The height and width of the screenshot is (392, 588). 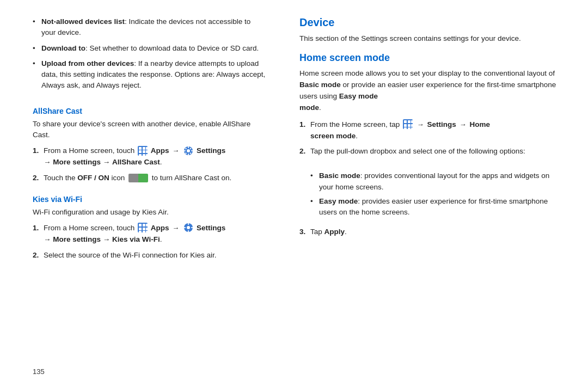 What do you see at coordinates (143, 151) in the screenshot?
I see `apps-icon` at bounding box center [143, 151].